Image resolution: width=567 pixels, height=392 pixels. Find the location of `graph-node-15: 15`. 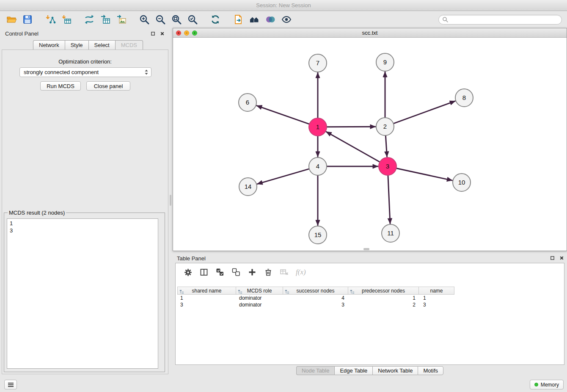

graph-node-15: 15 is located at coordinates (318, 235).